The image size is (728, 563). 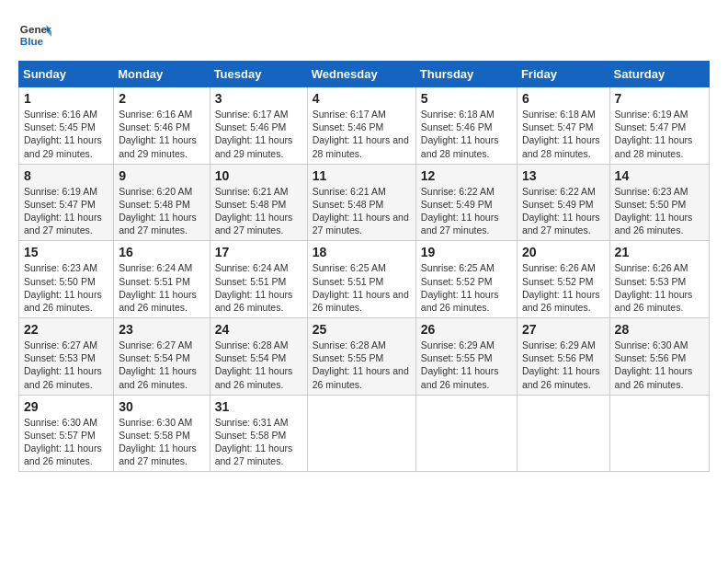 What do you see at coordinates (364, 357) in the screenshot?
I see `calendar-week-4: 22Sunrise: 6:27 AMSunset: 5:53 PMDayligh…` at bounding box center [364, 357].